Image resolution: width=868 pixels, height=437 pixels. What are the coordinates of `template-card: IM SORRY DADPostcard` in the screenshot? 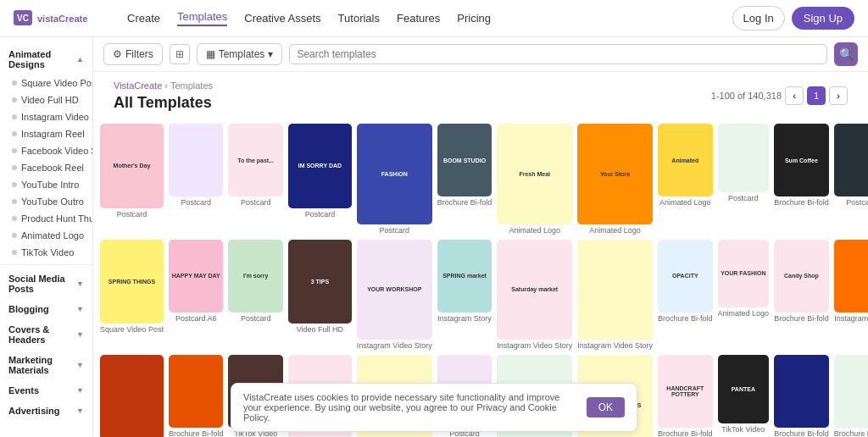 It's located at (320, 180).